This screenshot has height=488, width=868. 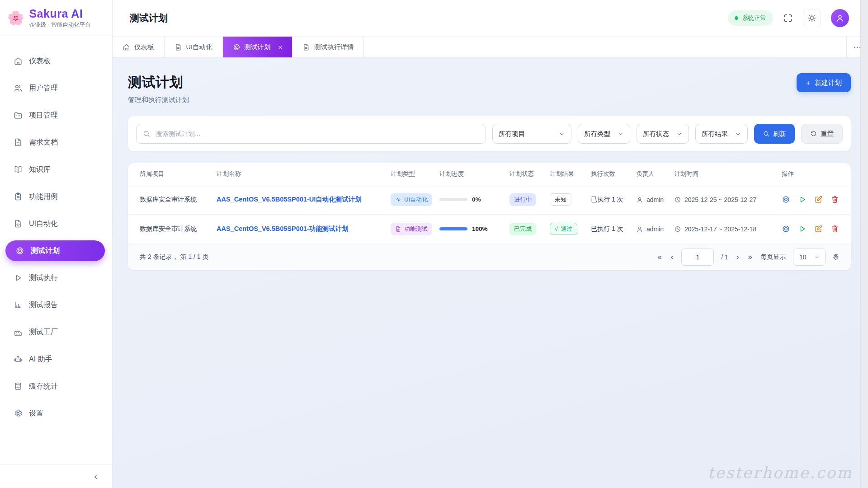 I want to click on tab-label: 仪表板, so click(x=144, y=47).